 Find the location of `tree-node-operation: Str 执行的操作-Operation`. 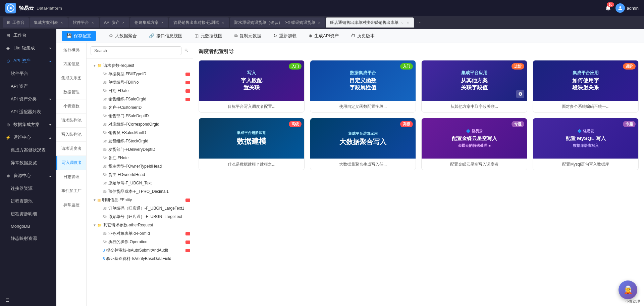

tree-node-operation: Str 执行的操作-Operation is located at coordinates (140, 242).